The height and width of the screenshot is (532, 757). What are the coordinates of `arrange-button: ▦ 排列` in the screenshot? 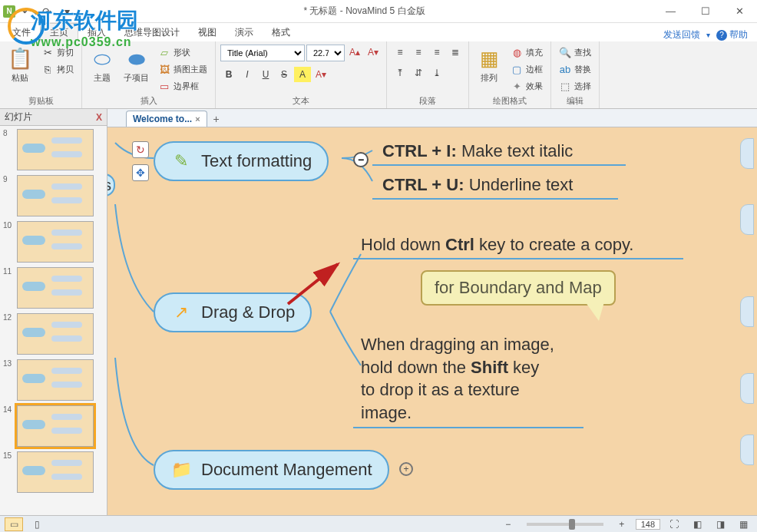 It's located at (489, 64).